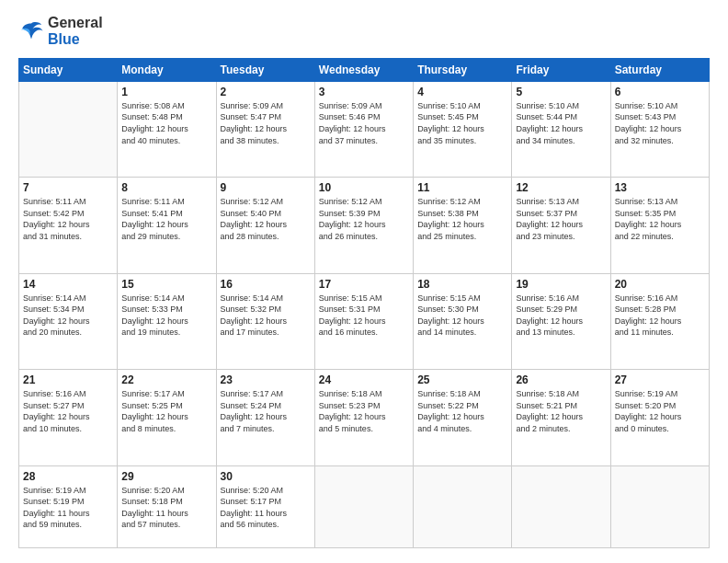 The height and width of the screenshot is (563, 728). What do you see at coordinates (265, 225) in the screenshot?
I see `calendar-cell: 9Sunrise: 5:12 AM Sunset: 5:40 PM Daylig…` at bounding box center [265, 225].